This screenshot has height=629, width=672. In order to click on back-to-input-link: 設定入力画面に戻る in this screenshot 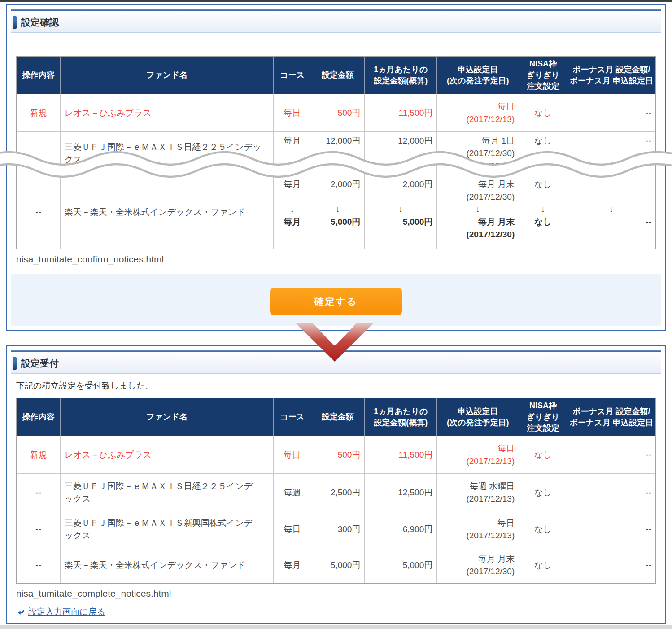, I will do `click(61, 612)`.